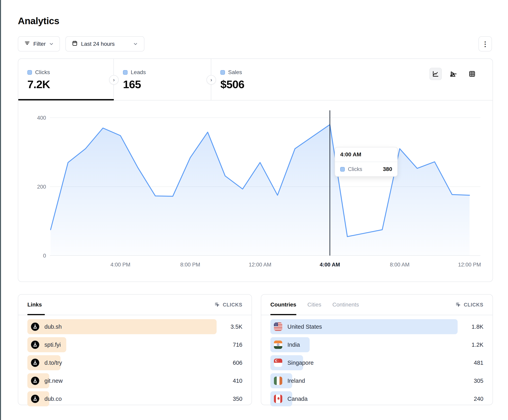 This screenshot has width=508, height=420. Describe the element at coordinates (400, 265) in the screenshot. I see `x-axis-tick-label: 8:00 AM` at that location.